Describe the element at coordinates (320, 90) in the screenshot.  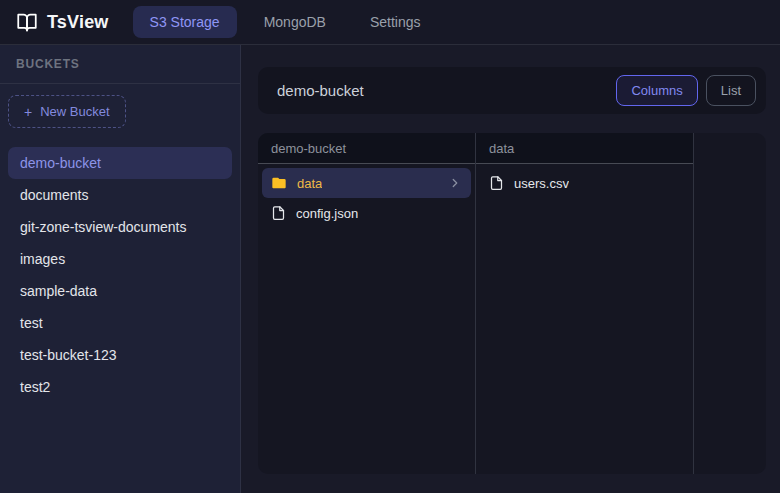
I see `bucket-title: demo-bucket` at that location.